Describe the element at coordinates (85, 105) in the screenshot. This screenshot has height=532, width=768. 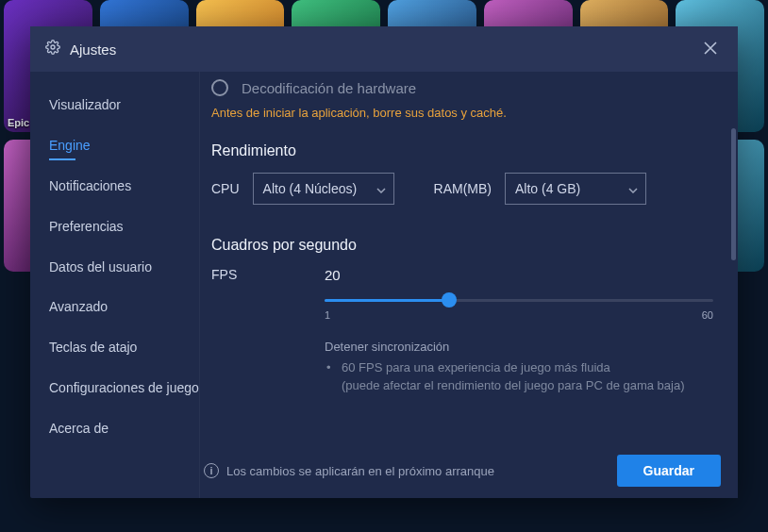
I see `sidebar-item-label: Visualizador` at that location.